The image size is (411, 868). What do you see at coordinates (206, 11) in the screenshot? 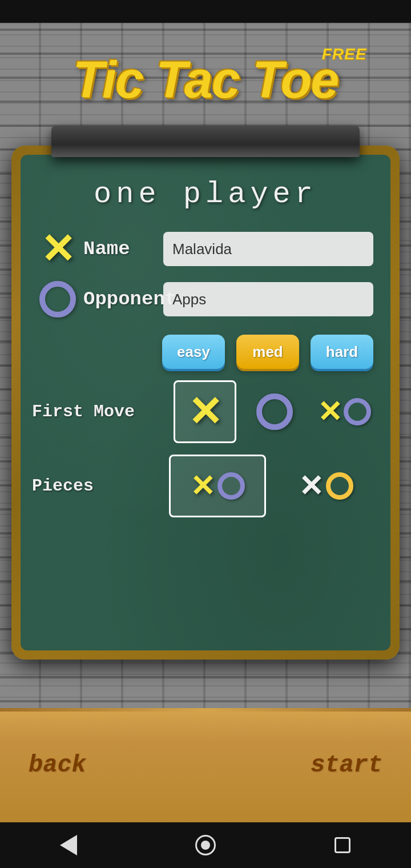
I see `status-bar` at bounding box center [206, 11].